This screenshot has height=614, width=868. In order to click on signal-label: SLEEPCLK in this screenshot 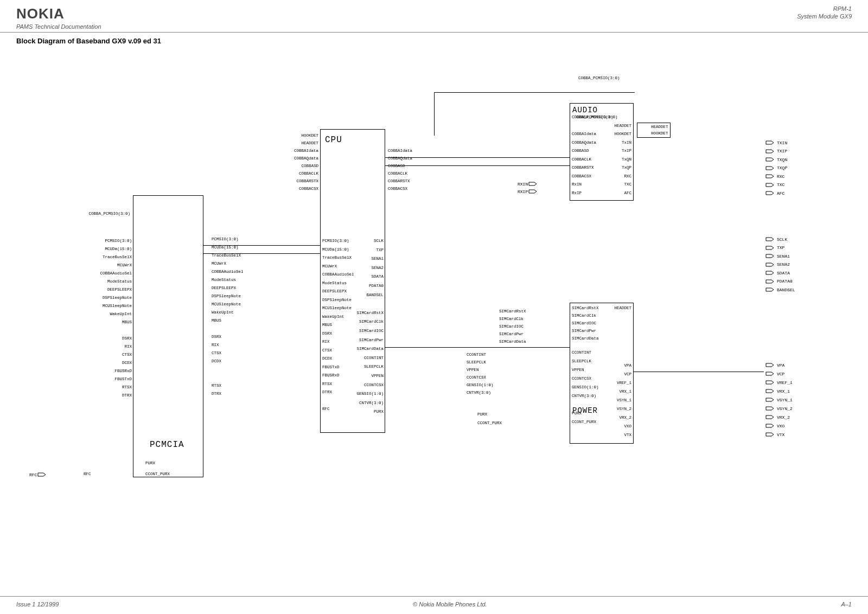, I will do `click(476, 362)`.